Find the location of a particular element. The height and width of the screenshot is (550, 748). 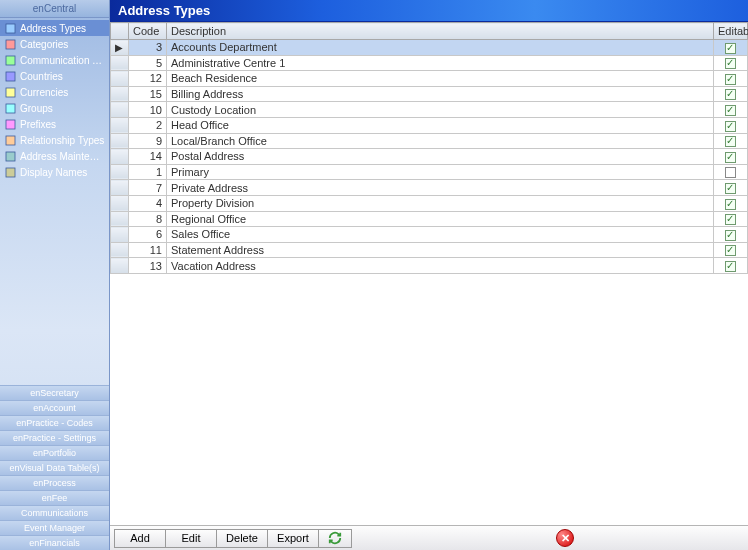

col-header-description: Description is located at coordinates (440, 32).